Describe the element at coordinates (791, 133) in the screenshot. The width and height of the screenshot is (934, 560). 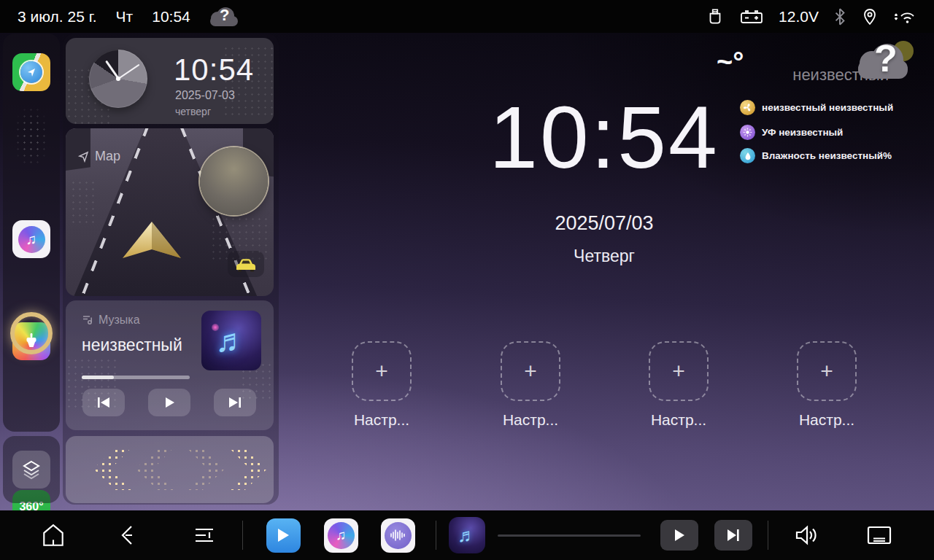
I see `weather-detail-row: УФ неизвестный` at that location.